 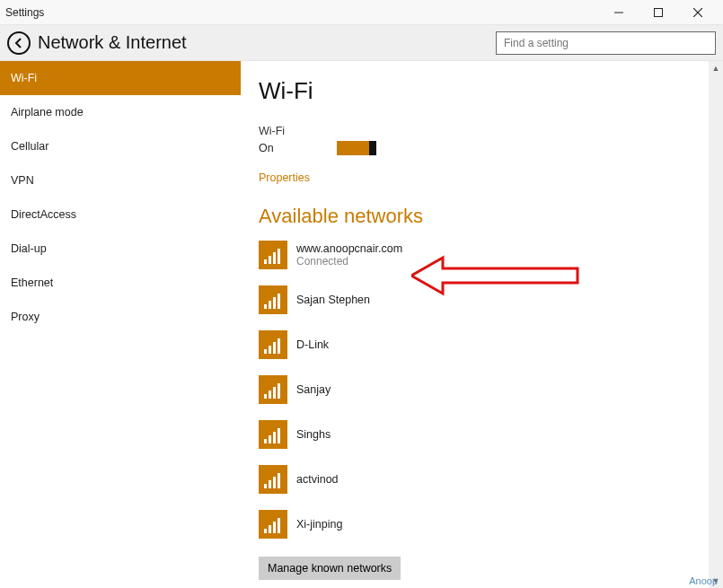 I want to click on maximize-button, so click(x=658, y=13).